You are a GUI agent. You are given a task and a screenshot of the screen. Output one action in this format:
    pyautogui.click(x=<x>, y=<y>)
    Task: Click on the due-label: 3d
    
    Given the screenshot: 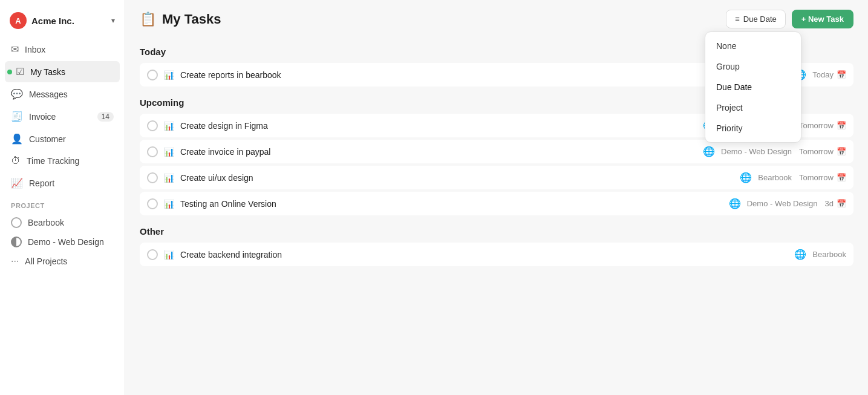 What is the action you would take?
    pyautogui.click(x=829, y=203)
    